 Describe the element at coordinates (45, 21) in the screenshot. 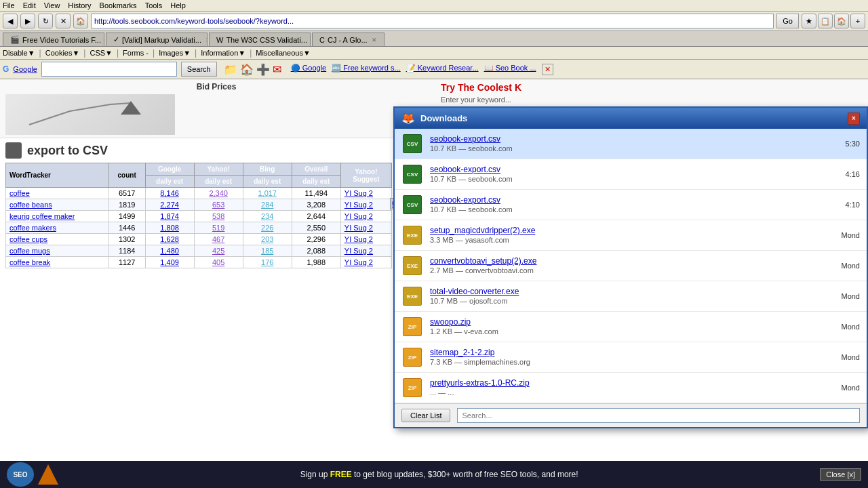

I see `reload-button: ↻` at that location.